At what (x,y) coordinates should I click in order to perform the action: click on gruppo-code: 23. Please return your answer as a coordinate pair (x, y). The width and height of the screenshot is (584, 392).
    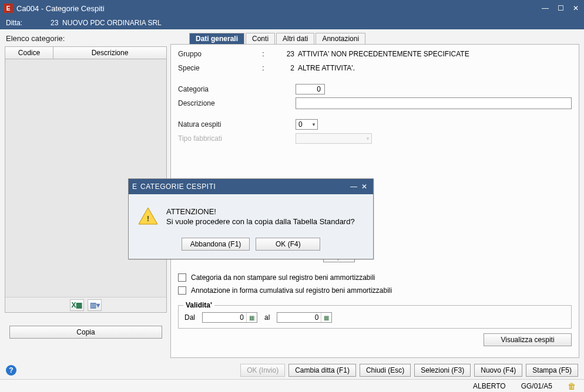
    Looking at the image, I should click on (283, 54).